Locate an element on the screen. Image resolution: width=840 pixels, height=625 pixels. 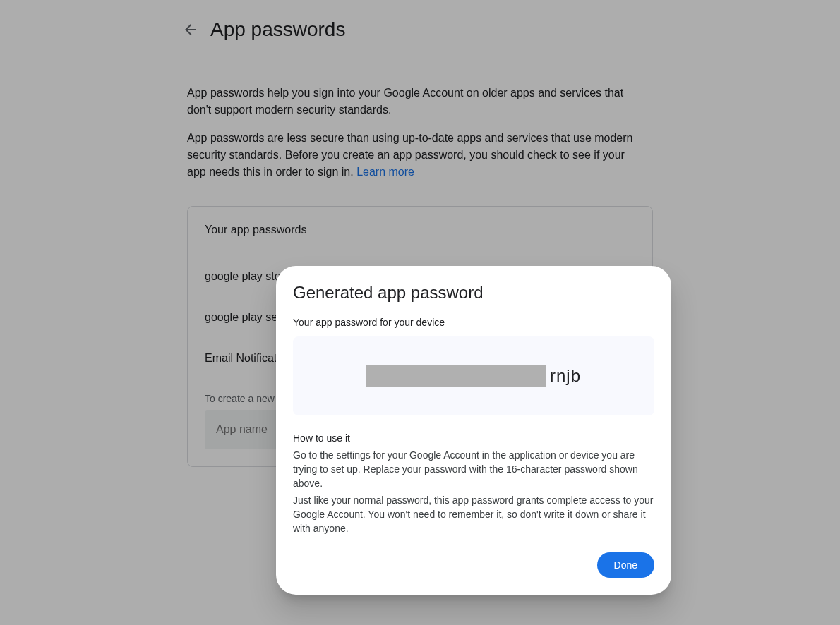
modal-subtitle: Your app password for your device is located at coordinates (474, 322).